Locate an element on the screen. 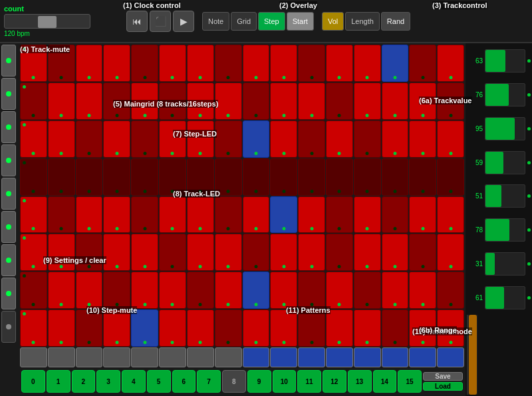  settings-clear-button is located at coordinates (9, 327).